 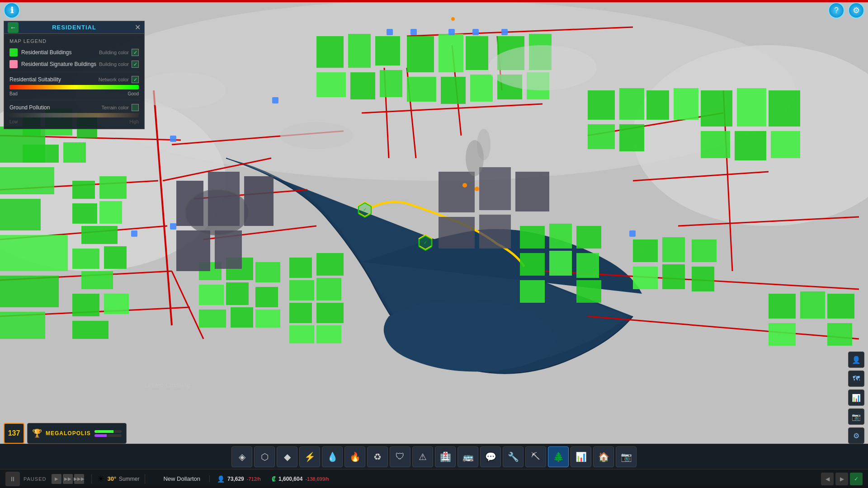 What do you see at coordinates (310, 457) in the screenshot?
I see `tool-electricity: ⚡` at bounding box center [310, 457].